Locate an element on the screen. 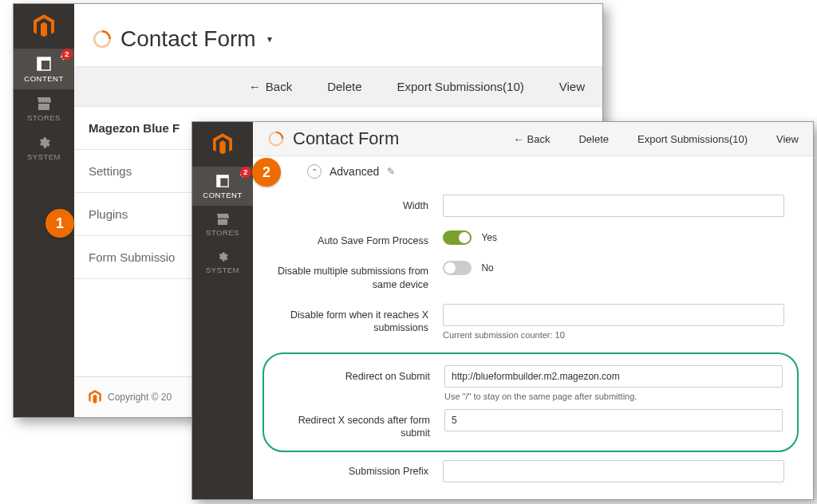  prefix-label: Submission Prefix is located at coordinates (355, 469).